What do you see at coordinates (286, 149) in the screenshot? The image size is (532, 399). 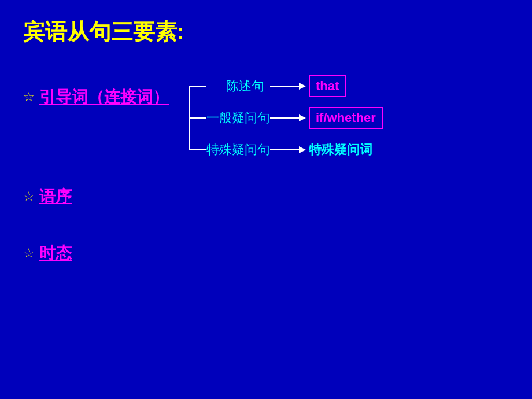 I see `branch-special: 特殊疑问句 特殊疑问词` at bounding box center [286, 149].